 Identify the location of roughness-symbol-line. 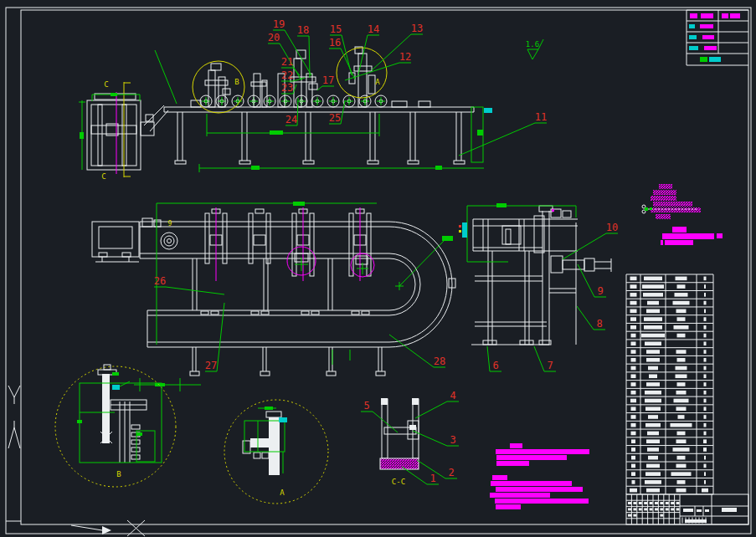
(530, 54).